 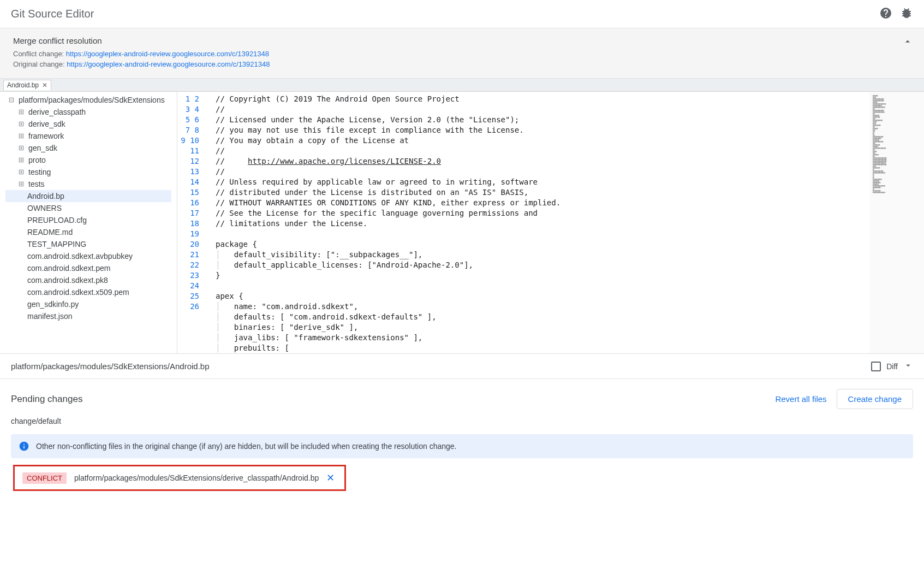 What do you see at coordinates (875, 399) in the screenshot?
I see `create-change-button: Create change` at bounding box center [875, 399].